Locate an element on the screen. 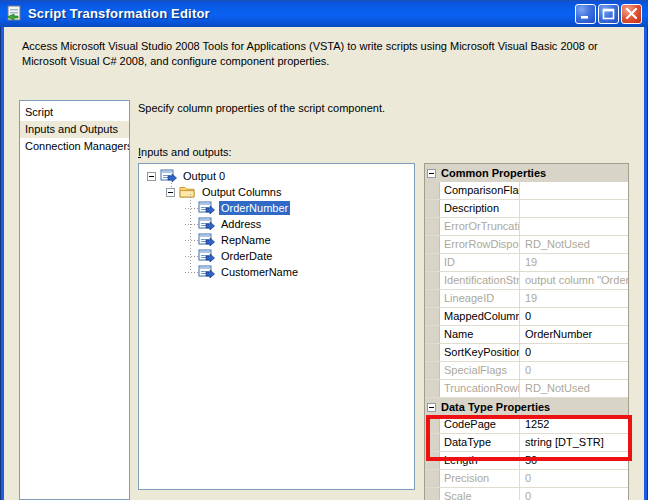  tree-item-address: Address is located at coordinates (276, 224).